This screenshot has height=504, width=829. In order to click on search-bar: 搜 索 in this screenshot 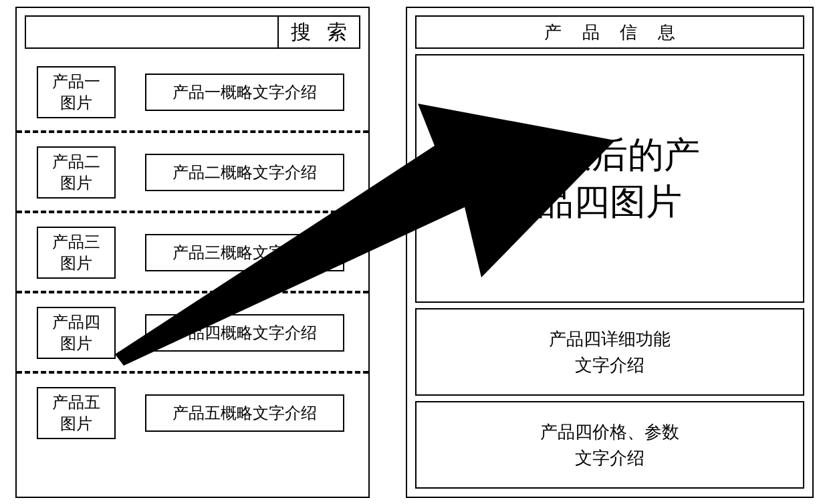, I will do `click(193, 32)`.